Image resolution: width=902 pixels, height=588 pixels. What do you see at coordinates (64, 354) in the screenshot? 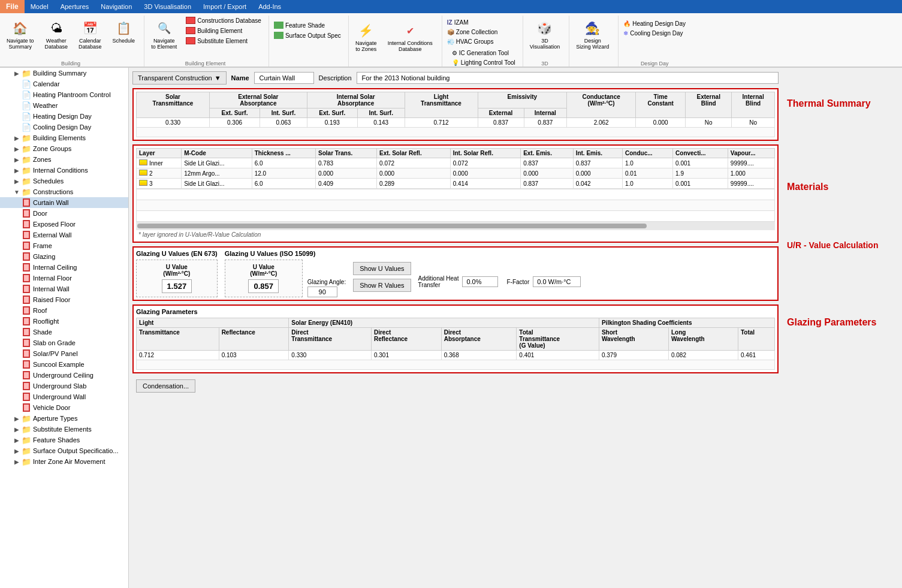
I see `sidebar-item-26: Solar/PV Panel` at bounding box center [64, 354].